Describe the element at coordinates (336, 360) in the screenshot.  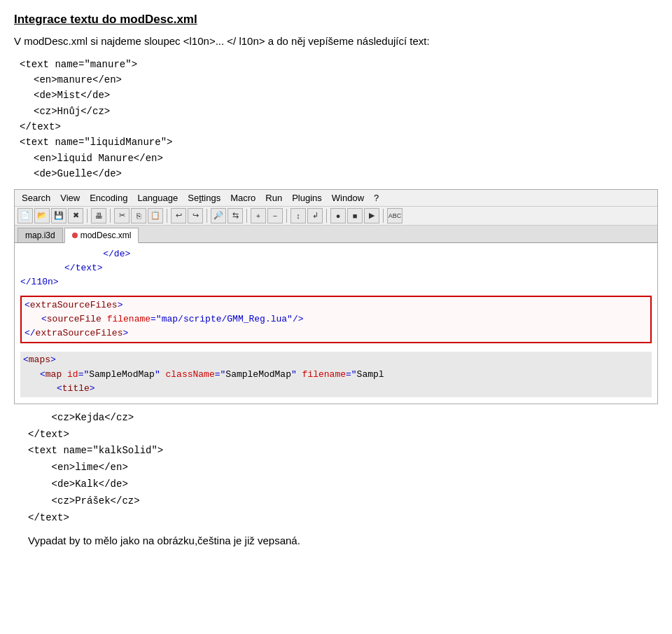
I see `editor-maps-open: <maps>` at that location.